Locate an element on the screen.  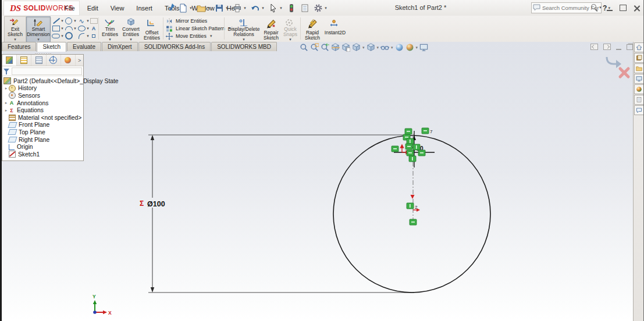
tree-item-annotations: Annotations is located at coordinates (43, 104).